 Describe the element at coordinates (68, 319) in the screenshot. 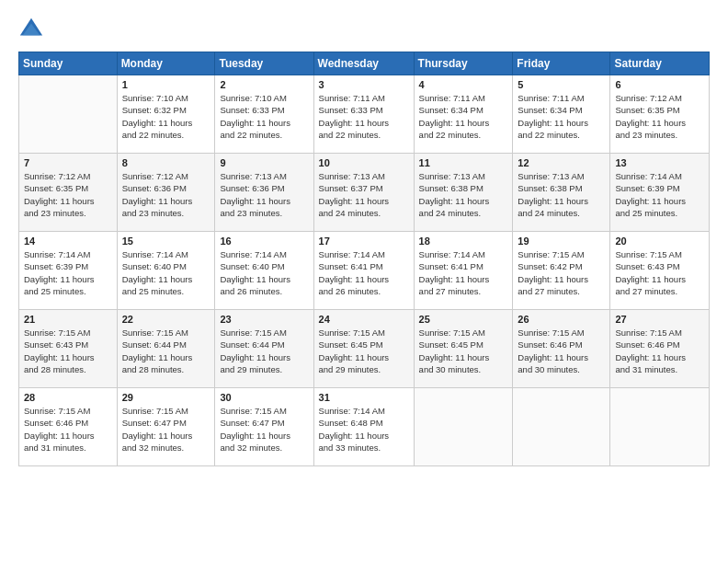

I see `day-number: 21` at that location.